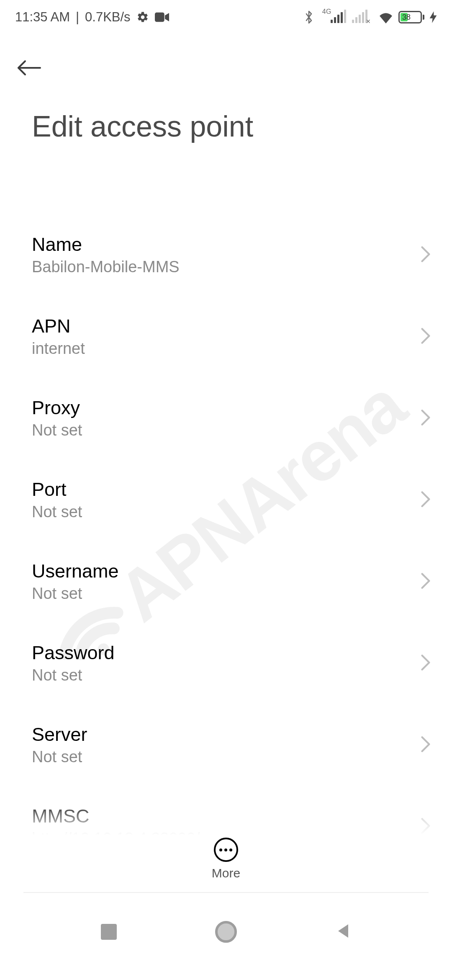 This screenshot has width=452, height=980. I want to click on status-bar-right: 4G ✕ 38, so click(370, 17).